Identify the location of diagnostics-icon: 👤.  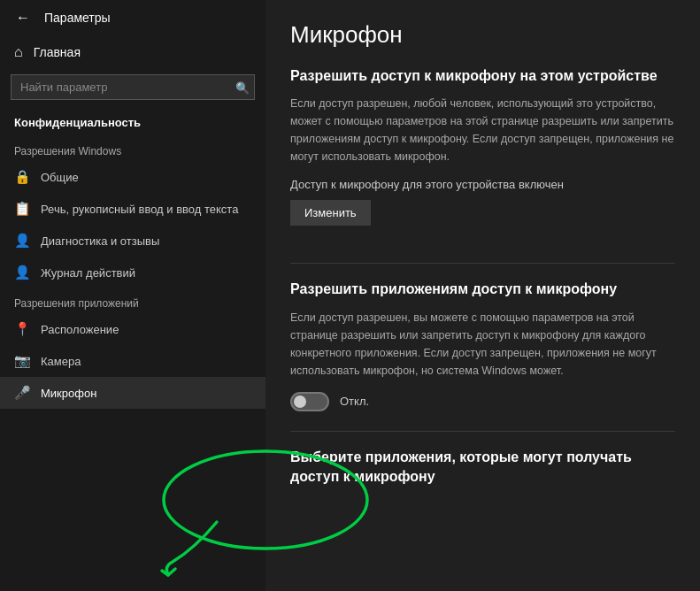
(22, 241).